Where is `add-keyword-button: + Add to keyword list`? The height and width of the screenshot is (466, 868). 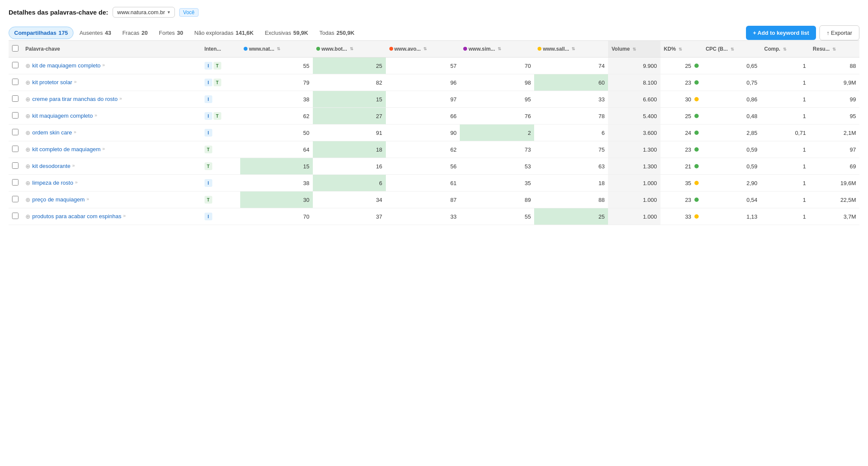 add-keyword-button: + Add to keyword list is located at coordinates (781, 33).